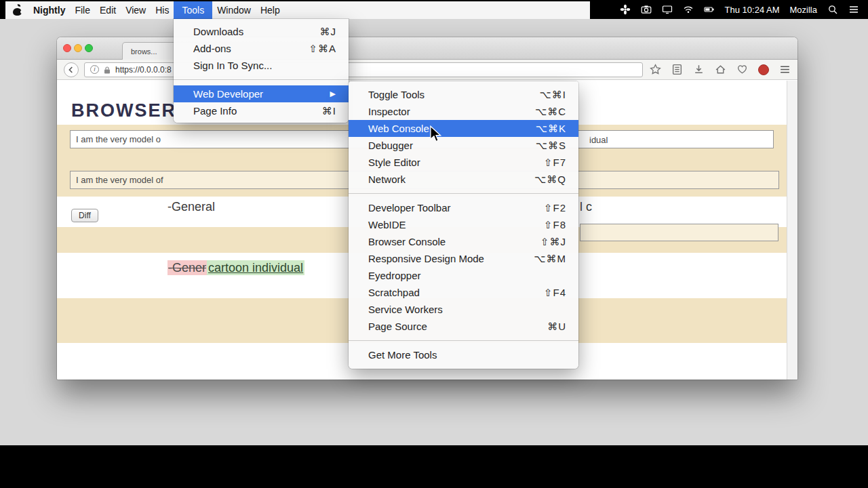 This screenshot has height=488, width=868. Describe the element at coordinates (78, 48) in the screenshot. I see `minimize-window-button` at that location.